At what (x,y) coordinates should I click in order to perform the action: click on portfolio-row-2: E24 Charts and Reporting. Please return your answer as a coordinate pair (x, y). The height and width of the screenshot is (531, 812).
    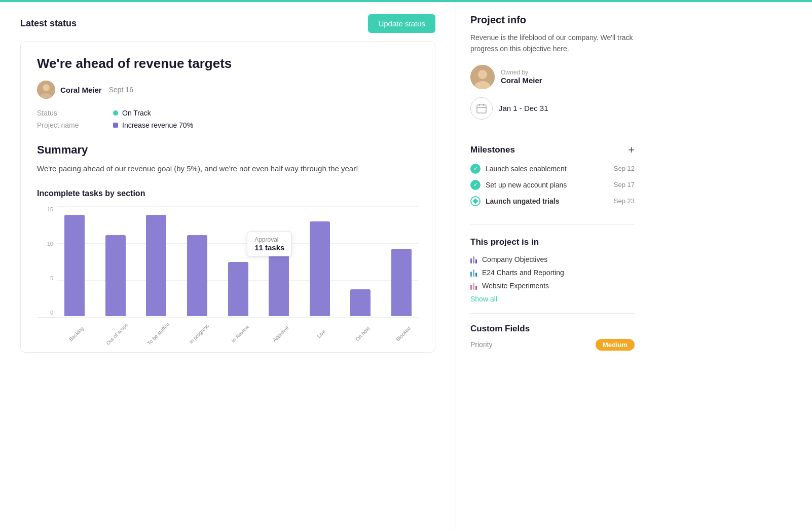
    Looking at the image, I should click on (552, 273).